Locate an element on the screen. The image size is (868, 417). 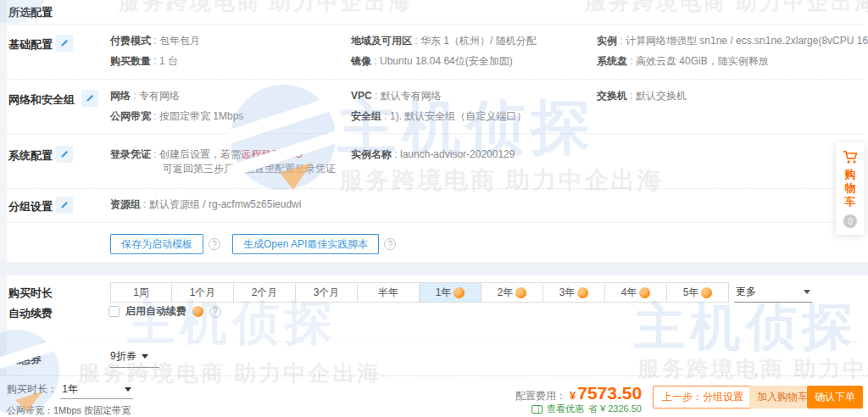
fee-currency: ¥ is located at coordinates (573, 395).